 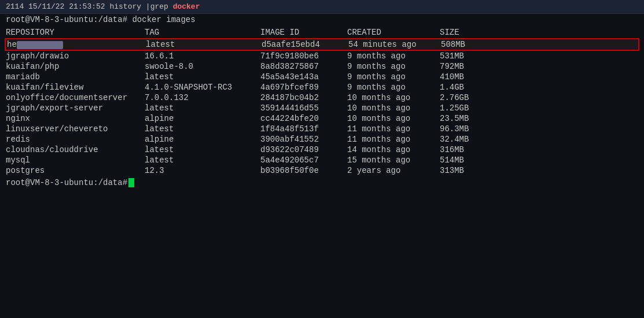 I want to click on cell-repo: kuaifan/fileview, so click(x=75, y=87).